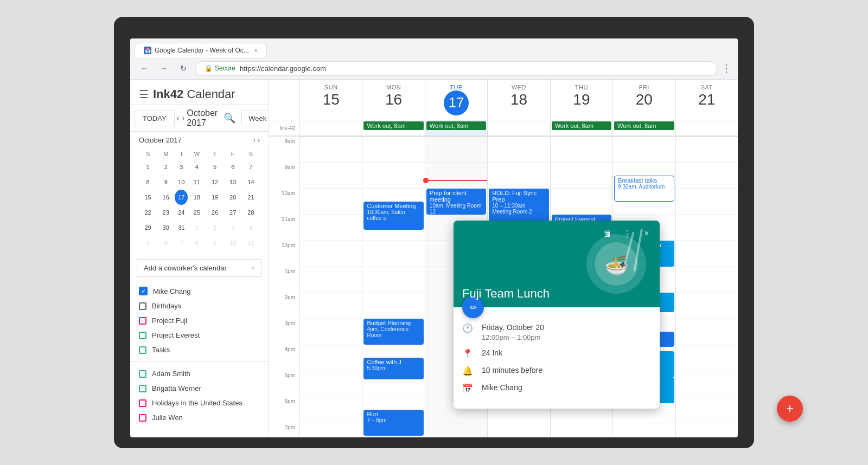 This screenshot has width=868, height=465. Describe the element at coordinates (200, 268) in the screenshot. I see `add-coworker-btn: Add a coworker's calendar +` at that location.